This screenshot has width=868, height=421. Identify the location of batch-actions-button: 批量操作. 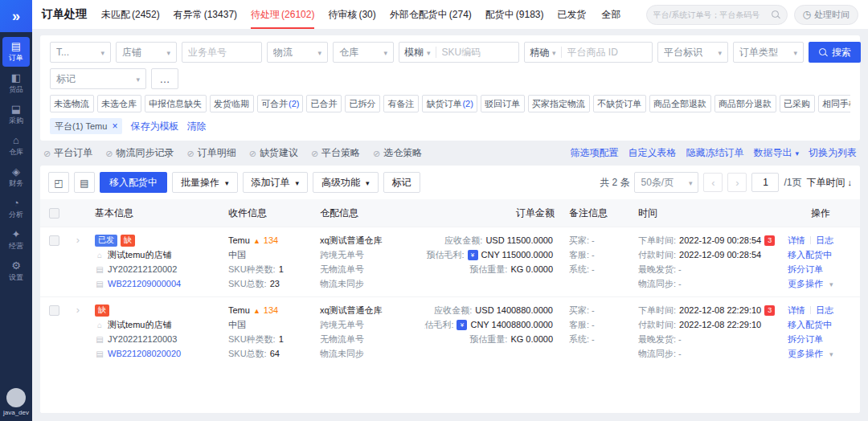
(205, 182).